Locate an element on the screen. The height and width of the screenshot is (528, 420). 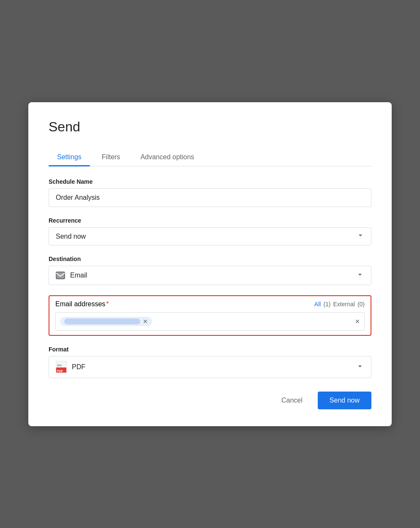
destination-label: Destination is located at coordinates (210, 259).